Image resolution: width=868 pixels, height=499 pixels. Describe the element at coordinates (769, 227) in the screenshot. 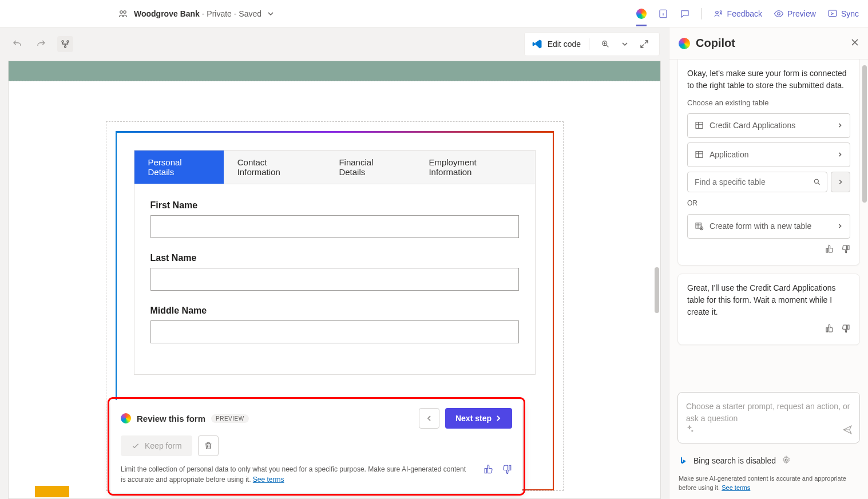

I see `create-new-table-option: Create form with a new table` at that location.